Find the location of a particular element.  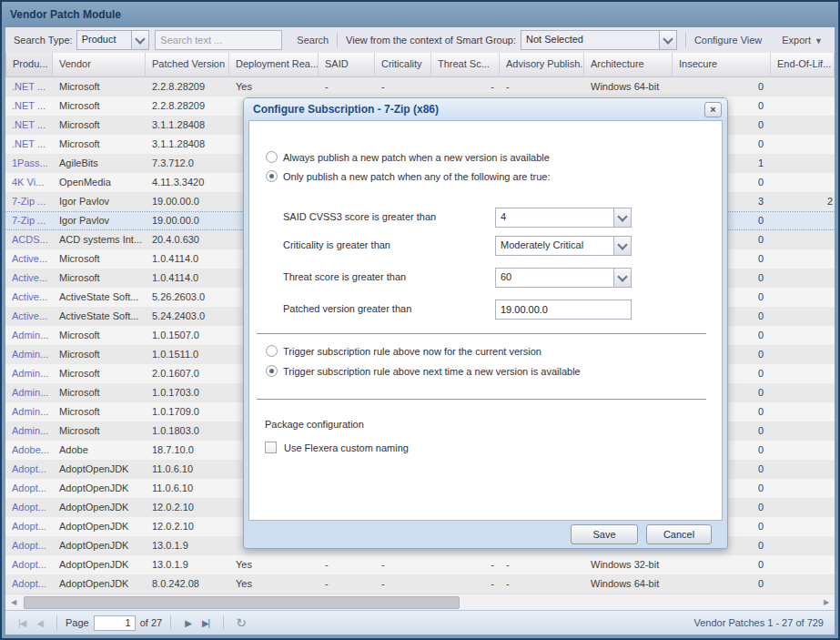

table-row: Adopt... AdoptOpenJDK 13.0.1.9 Yes - - -… is located at coordinates (420, 564).